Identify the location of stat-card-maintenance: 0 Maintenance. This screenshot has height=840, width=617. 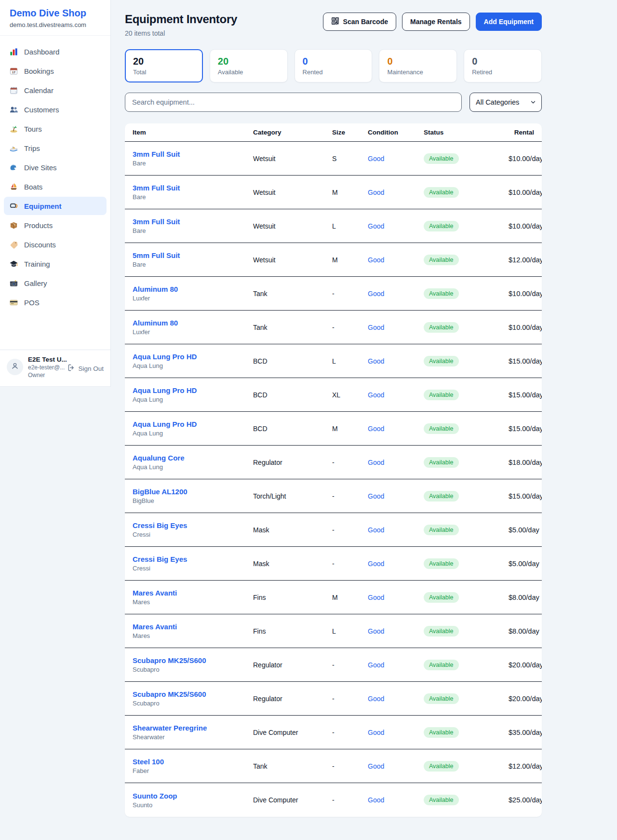
(418, 66).